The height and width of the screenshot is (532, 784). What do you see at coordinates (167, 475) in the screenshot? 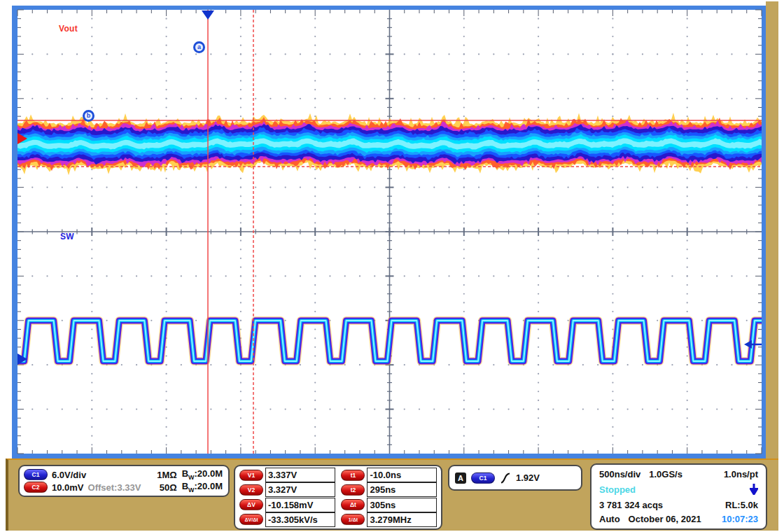
I see `channel-1-impedance: 1MΩ` at bounding box center [167, 475].